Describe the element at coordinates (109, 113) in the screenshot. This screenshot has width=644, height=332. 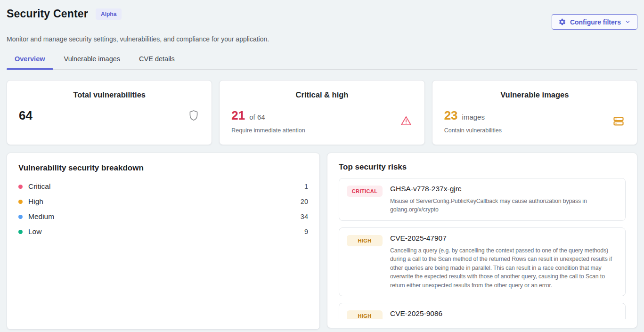
I see `stat-card-total-vulnerabilities: Total vulnerabilities 64` at that location.